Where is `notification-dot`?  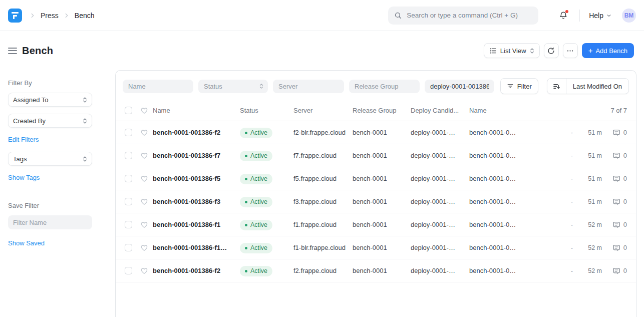
notification-dot is located at coordinates (567, 12).